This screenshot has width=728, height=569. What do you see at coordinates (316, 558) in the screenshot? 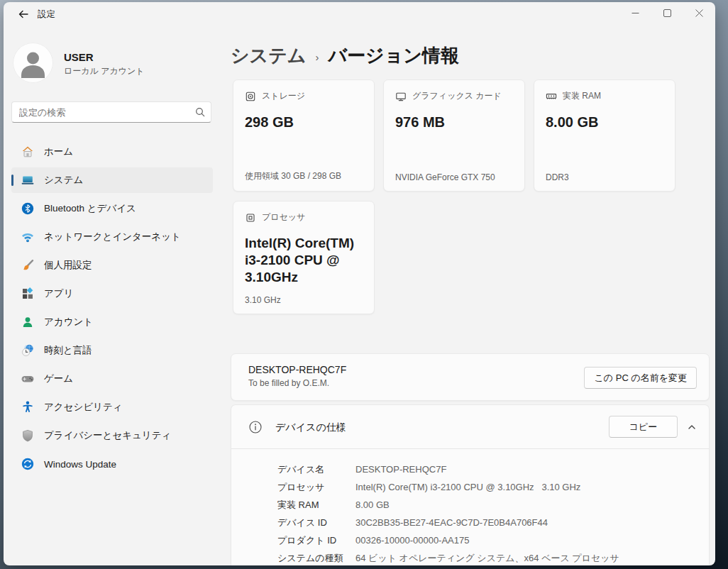
I see `spec-label: システムの種類` at bounding box center [316, 558].